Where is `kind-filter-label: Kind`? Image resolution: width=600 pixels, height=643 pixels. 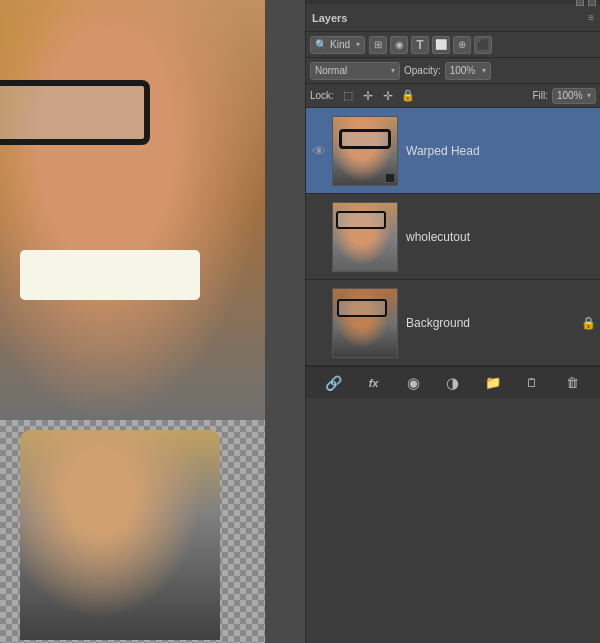 kind-filter-label: Kind is located at coordinates (342, 44).